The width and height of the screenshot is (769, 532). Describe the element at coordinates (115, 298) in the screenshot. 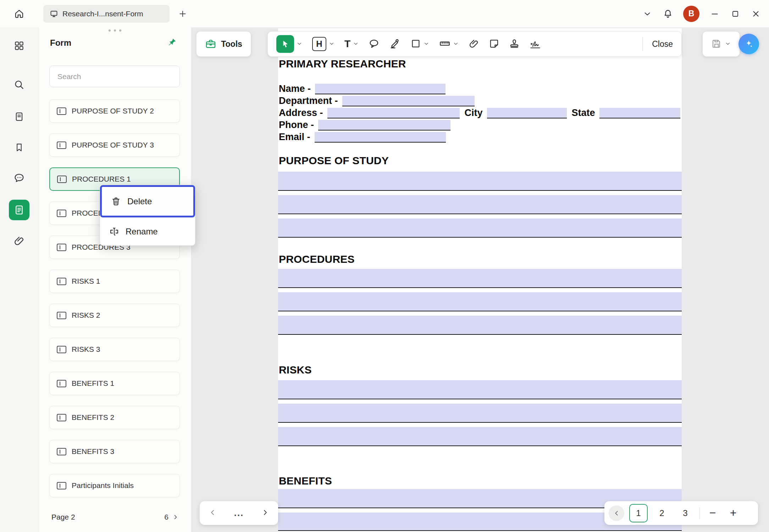

I see `form-fields-list: PURPOSE OF STUDY 2 PURPOSE OF STUDY 3 PR…` at that location.